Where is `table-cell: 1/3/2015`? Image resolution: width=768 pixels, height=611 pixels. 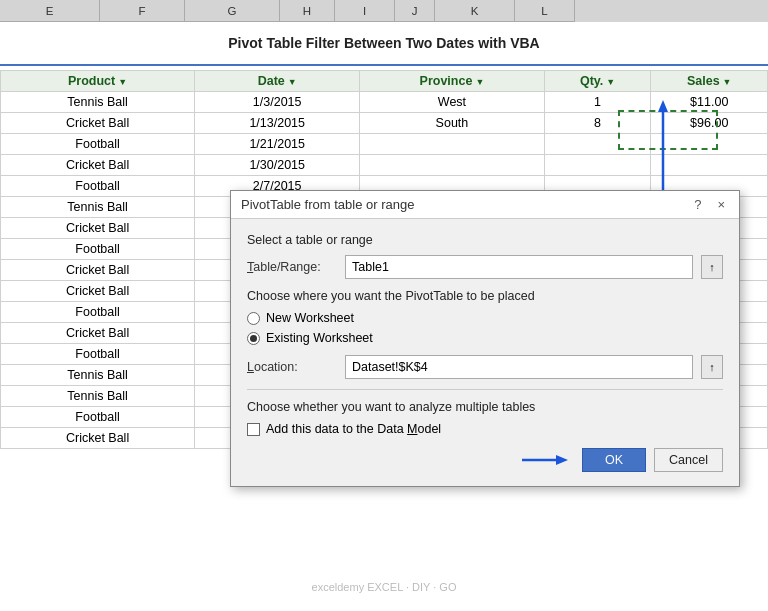
table-cell: 1/3/2015 is located at coordinates (278, 102).